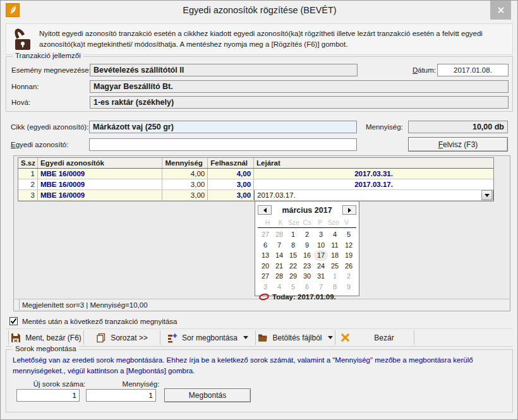 This screenshot has width=518, height=420. I want to click on cell-quantity: 4,00, so click(185, 174).